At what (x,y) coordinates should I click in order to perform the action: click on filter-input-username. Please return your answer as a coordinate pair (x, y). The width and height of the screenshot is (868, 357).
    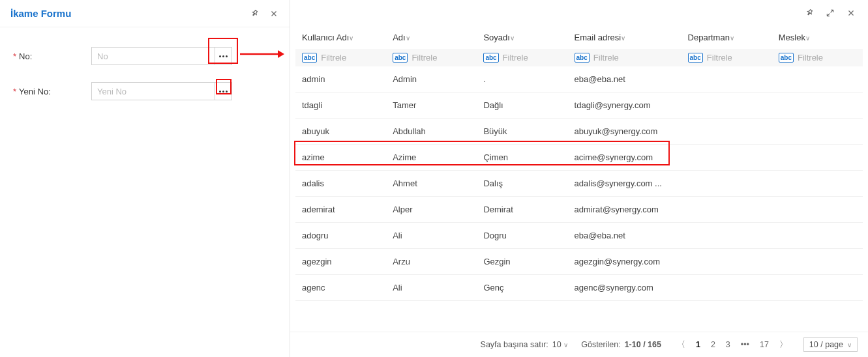
    Looking at the image, I should click on (350, 57).